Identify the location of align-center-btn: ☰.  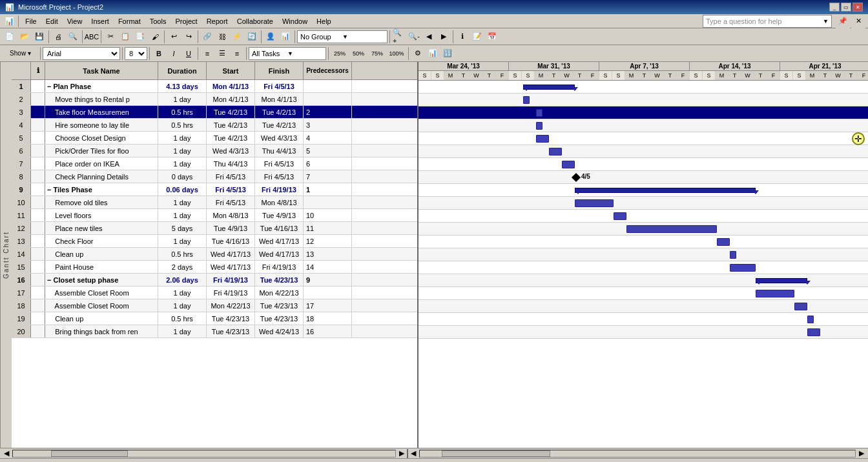
(222, 54).